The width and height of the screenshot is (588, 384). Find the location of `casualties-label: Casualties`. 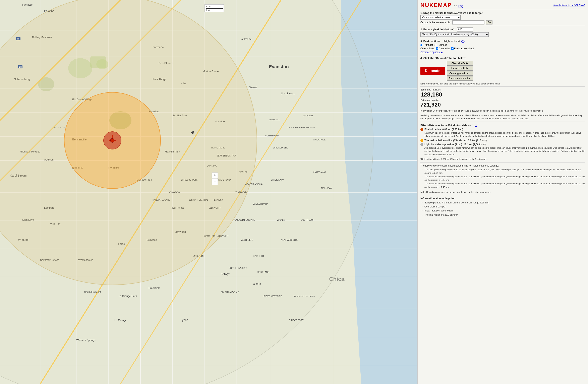

casualties-label: Casualties is located at coordinates (443, 48).